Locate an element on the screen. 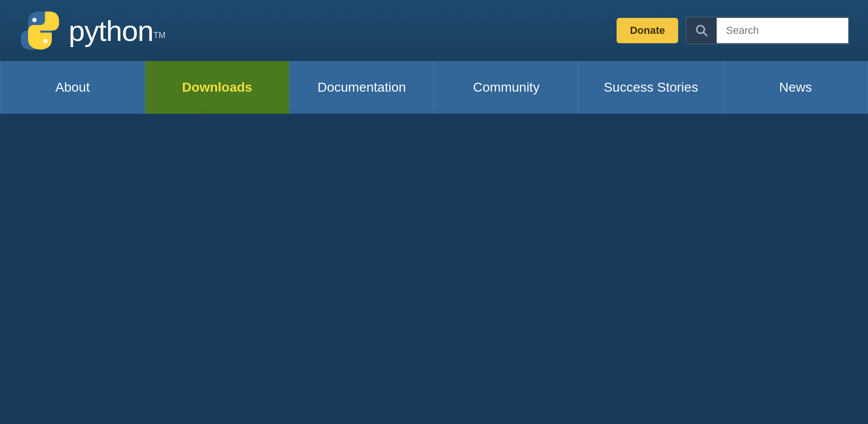 The height and width of the screenshot is (424, 868). search-icon-button is located at coordinates (702, 31).